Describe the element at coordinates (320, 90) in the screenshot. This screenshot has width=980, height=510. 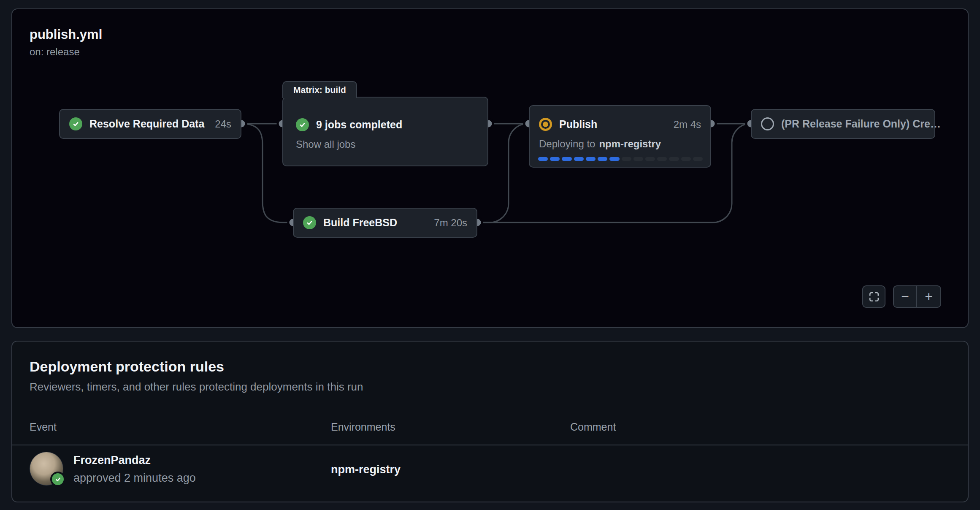
I see `matrix-group-label: Matrix: build` at that location.